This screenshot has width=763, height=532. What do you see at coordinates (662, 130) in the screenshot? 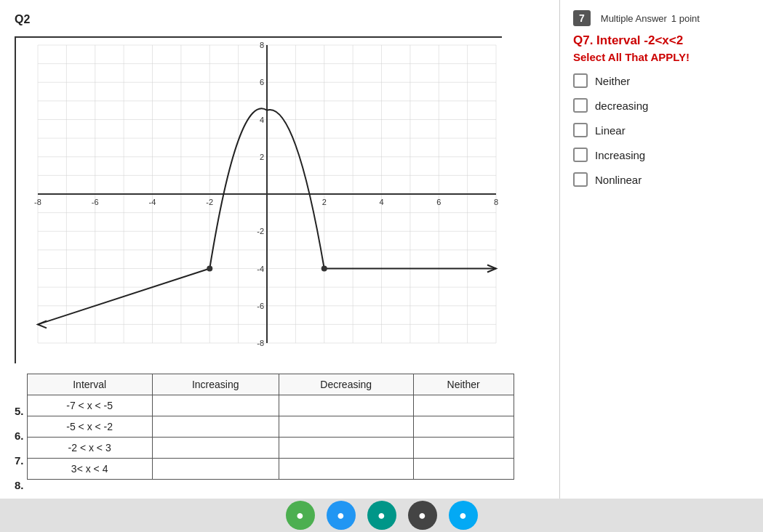
I see `options-list: Neither decreasing Linear Increasing Non…` at bounding box center [662, 130].